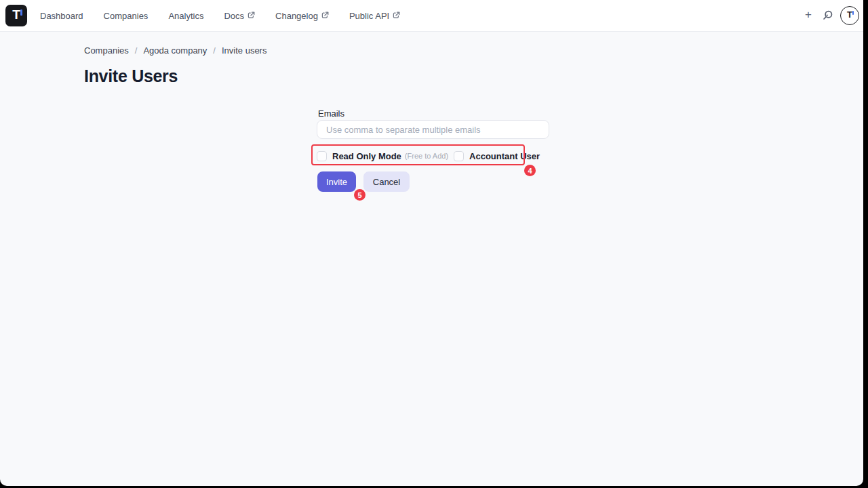 The width and height of the screenshot is (868, 488). Describe the element at coordinates (850, 16) in the screenshot. I see `account-avatar: T` at that location.